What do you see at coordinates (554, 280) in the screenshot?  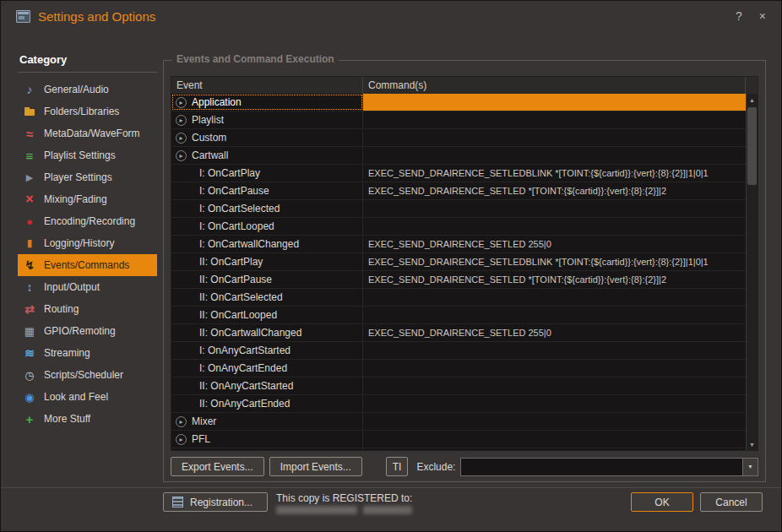 I see `command-cell: EXEC_SEND_DRAIRENCE_SETLED *[TOINT:{${ca…` at bounding box center [554, 280].